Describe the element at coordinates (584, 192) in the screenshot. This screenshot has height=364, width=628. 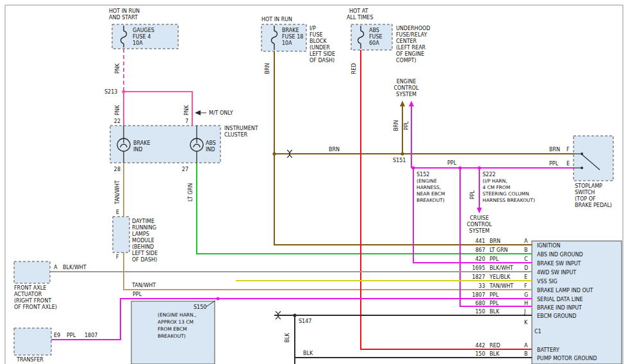
I see `component-label: SWITCH` at that location.